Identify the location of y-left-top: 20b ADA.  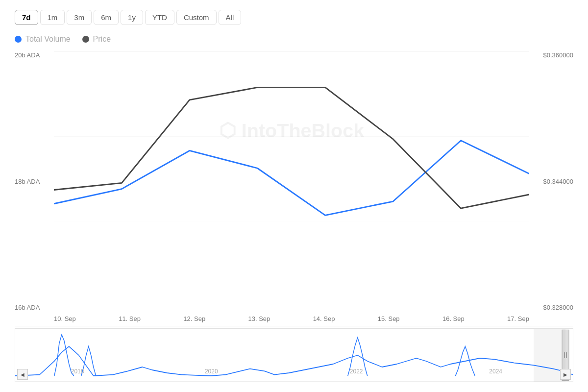
(34, 55).